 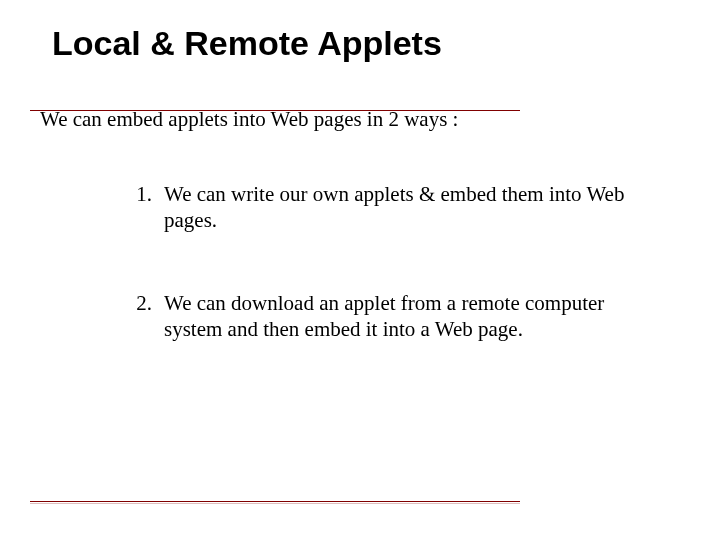 I want to click on list-text: We can write our own applets & embed the…, so click(x=402, y=208).